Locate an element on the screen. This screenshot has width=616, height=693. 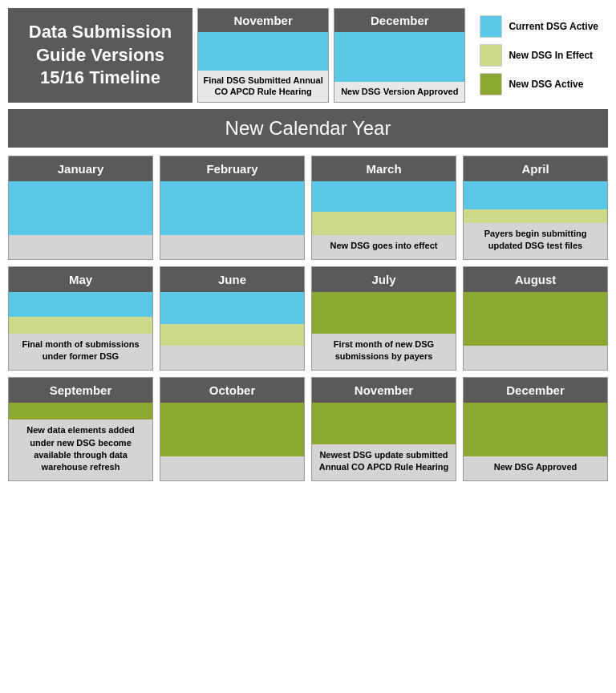
month-may-seg-blue is located at coordinates (80, 305).